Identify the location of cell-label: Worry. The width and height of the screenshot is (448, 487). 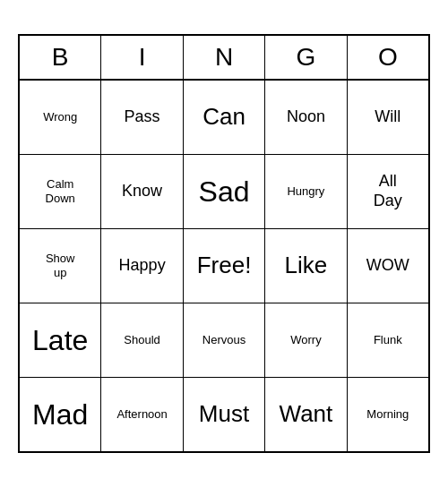
(306, 340).